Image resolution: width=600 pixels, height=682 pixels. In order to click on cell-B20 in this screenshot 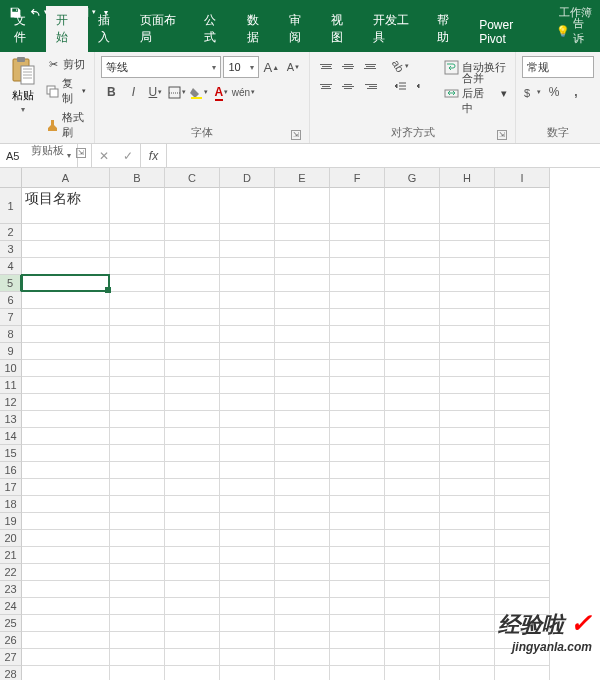, I will do `click(138, 538)`.